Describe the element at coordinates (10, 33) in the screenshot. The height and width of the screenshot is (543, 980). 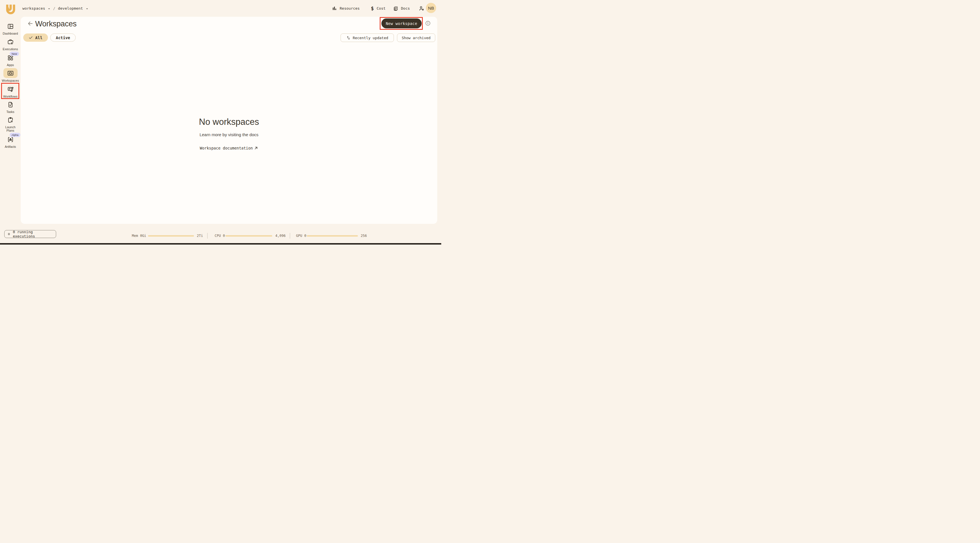
I see `sidebar-item-label: Dashboard` at that location.